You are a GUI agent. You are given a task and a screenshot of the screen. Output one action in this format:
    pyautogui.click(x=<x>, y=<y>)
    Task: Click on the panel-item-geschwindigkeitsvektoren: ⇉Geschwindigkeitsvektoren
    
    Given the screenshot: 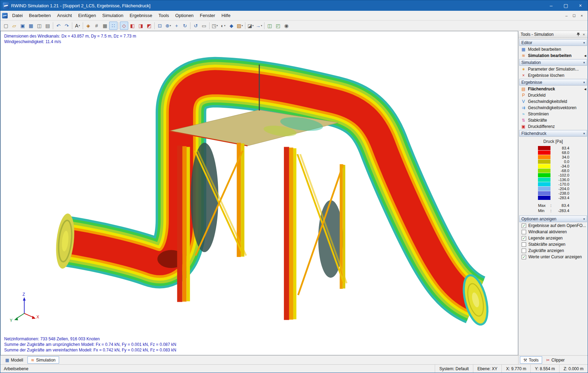 What is the action you would take?
    pyautogui.click(x=553, y=108)
    